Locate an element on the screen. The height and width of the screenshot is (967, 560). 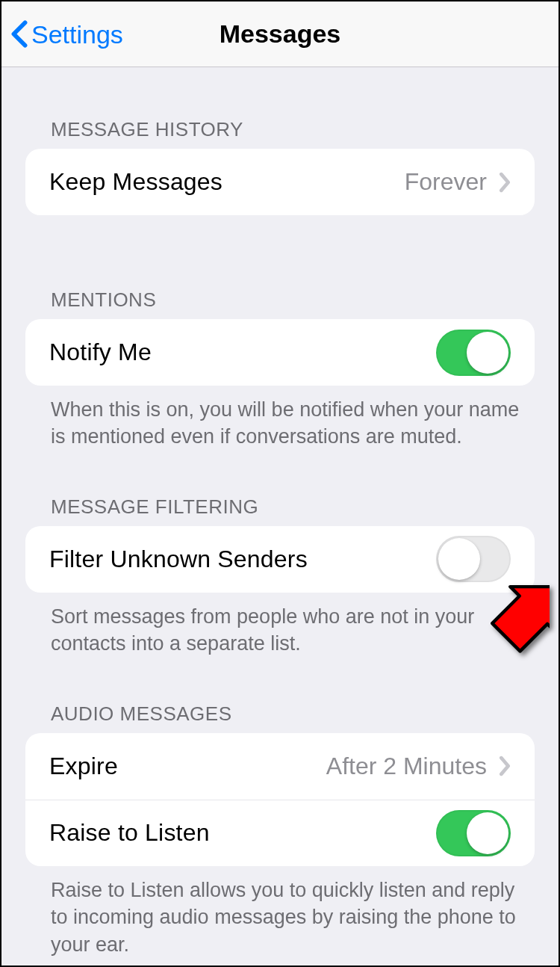
group-mentions: Notify Me is located at coordinates (280, 353).